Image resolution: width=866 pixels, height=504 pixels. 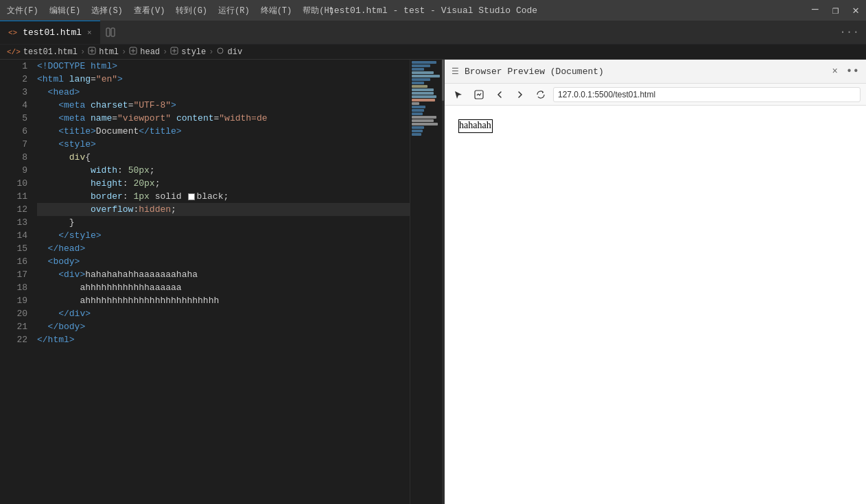 What do you see at coordinates (852, 71) in the screenshot?
I see `preview-more-button: ••` at bounding box center [852, 71].